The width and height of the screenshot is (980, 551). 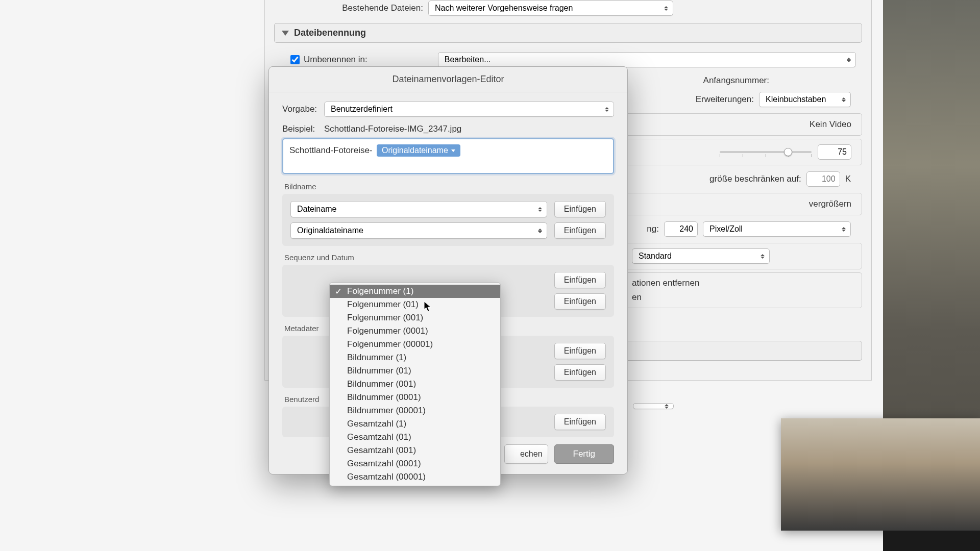 What do you see at coordinates (415, 397) in the screenshot?
I see `menu-item: Bildnummer (0001)` at bounding box center [415, 397].